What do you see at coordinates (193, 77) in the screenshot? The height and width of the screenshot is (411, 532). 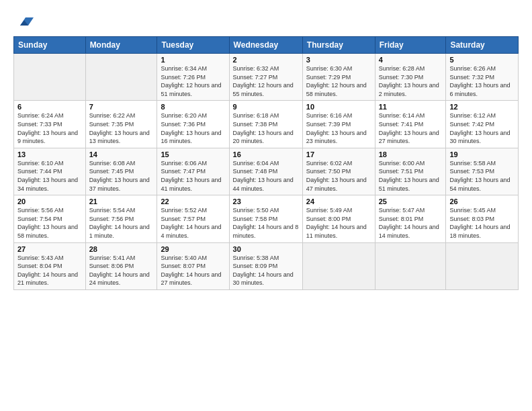 I see `calendar-cell: 1Sunrise: 6:34 AMSunset: 7:26 PMDaylight…` at bounding box center [193, 77].